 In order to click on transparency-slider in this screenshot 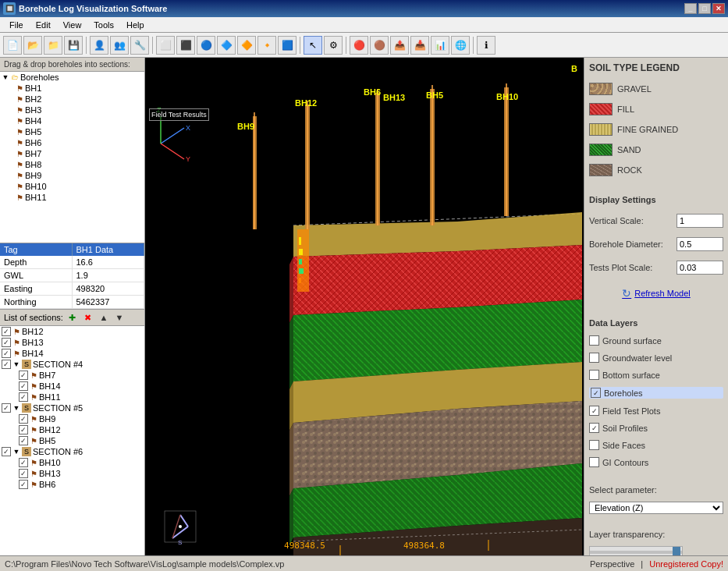, I will do `click(636, 551)`.